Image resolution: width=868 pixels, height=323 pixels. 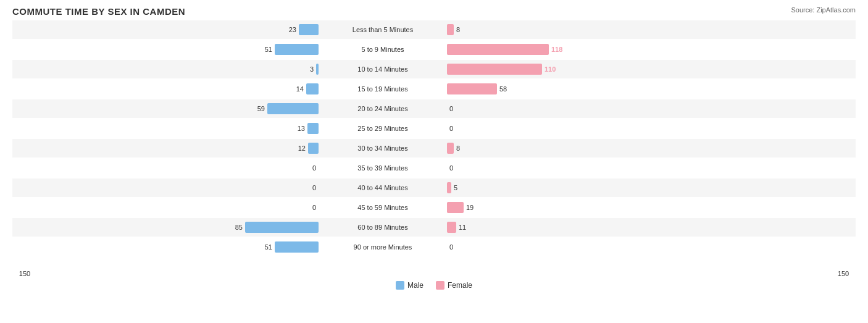 I want to click on chart-row: 14 15 to 19 Minutes 58, so click(x=434, y=89).